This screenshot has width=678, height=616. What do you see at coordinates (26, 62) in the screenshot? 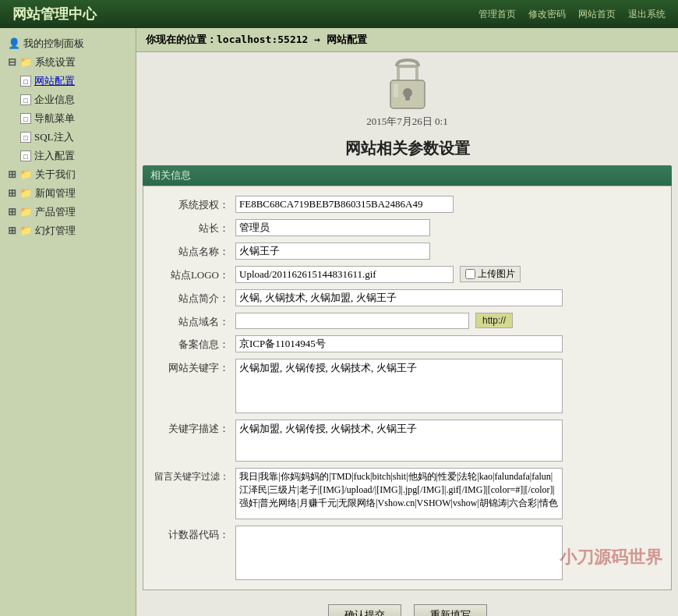
I see `folder-icon: 📁` at bounding box center [26, 62].